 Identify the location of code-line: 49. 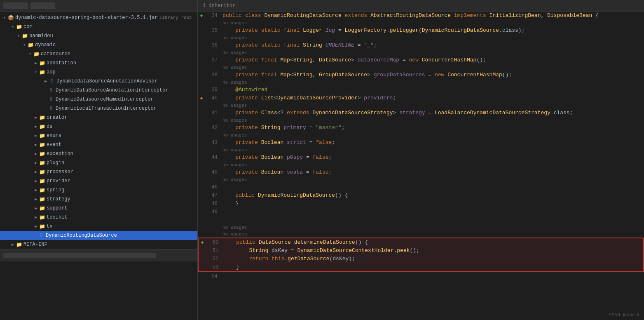
(421, 212).